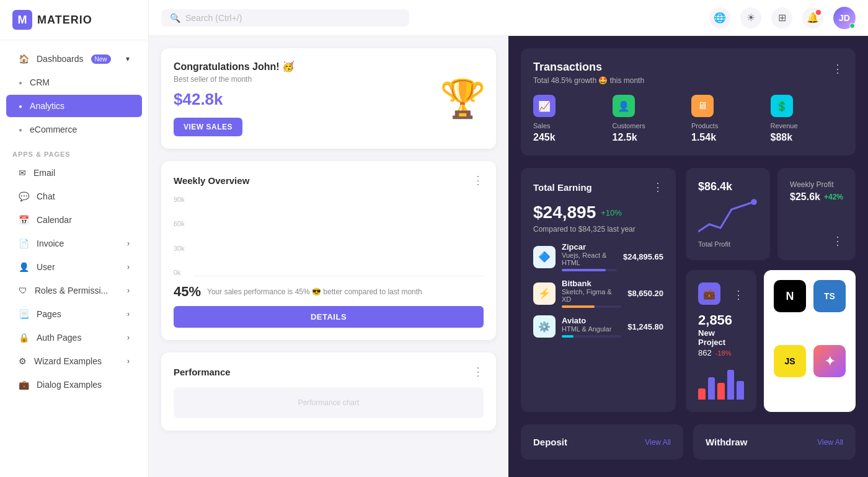  I want to click on sidebar-label-chat: Chat, so click(46, 196).